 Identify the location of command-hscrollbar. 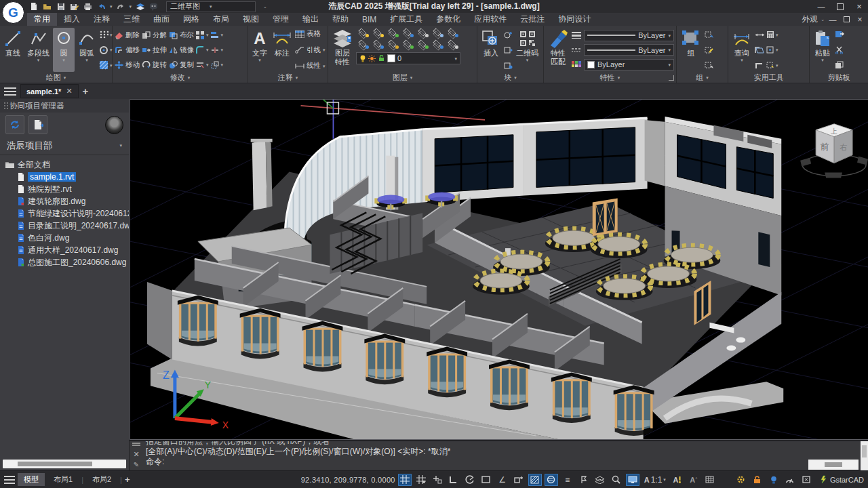
(833, 465).